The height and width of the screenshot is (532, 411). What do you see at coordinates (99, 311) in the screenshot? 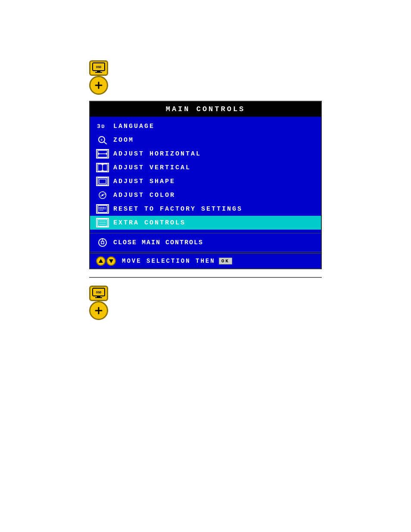
I see `plus-label-bottom` at bounding box center [99, 311].